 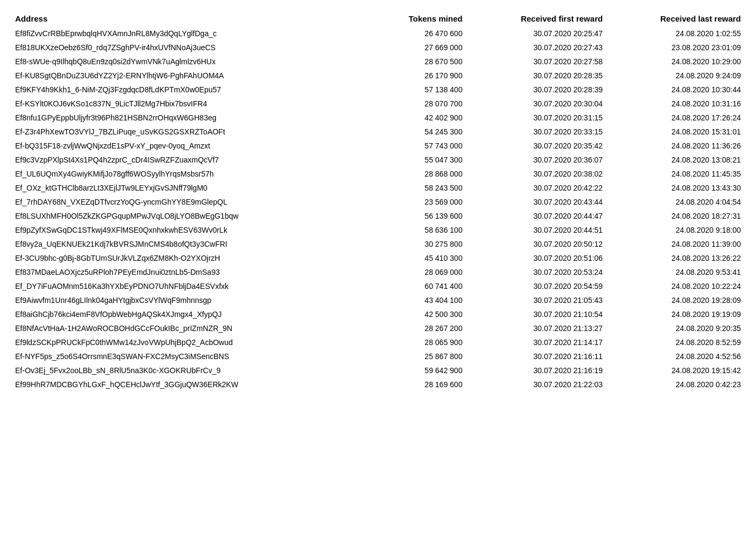 I want to click on cell-tokens: 54 245 300, so click(x=418, y=132).